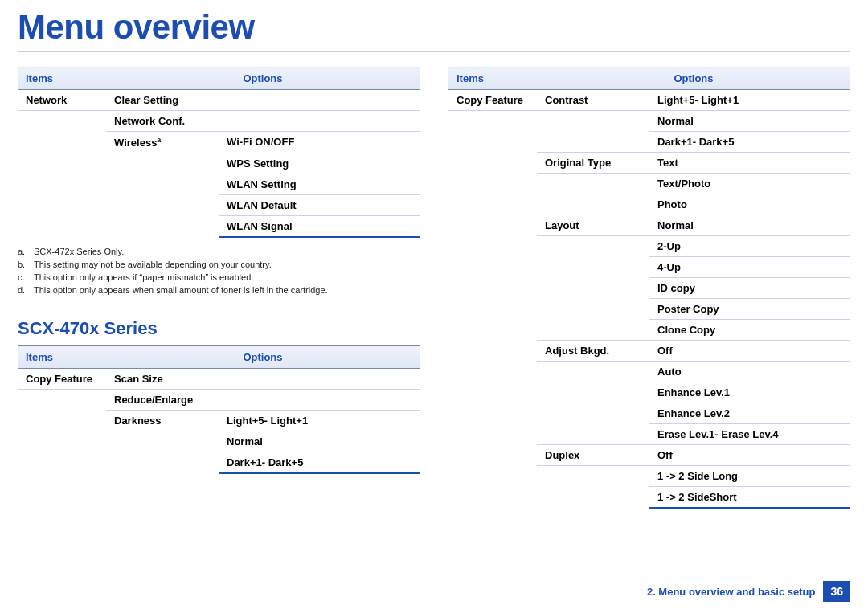 The width and height of the screenshot is (868, 613). I want to click on cell-option: Reduce/Enlarge, so click(162, 400).